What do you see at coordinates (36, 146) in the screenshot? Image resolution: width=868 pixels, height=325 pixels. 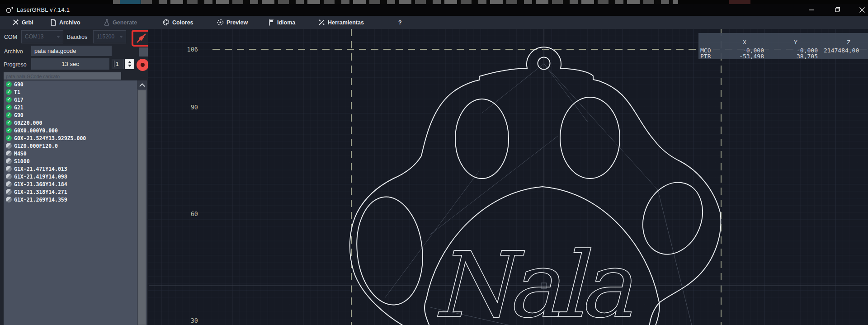 I see `gcode-text: G1Z0.000F120.0` at bounding box center [36, 146].